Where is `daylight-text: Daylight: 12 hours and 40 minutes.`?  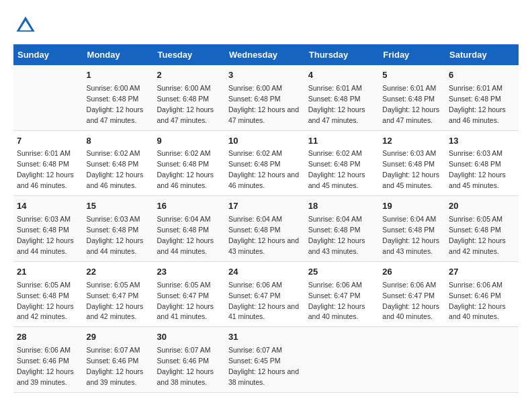
daylight-text: Daylight: 12 hours and 40 minutes. is located at coordinates (411, 312).